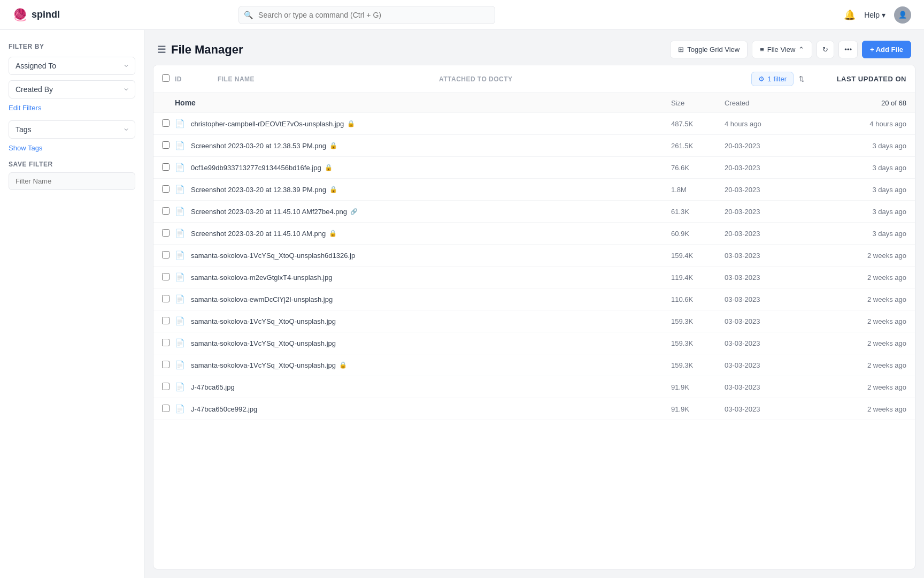 This screenshot has height=578, width=924. What do you see at coordinates (534, 168) in the screenshot?
I see `table-row: 📄 0cf1e99db933713277c9134456bd16fe.jpg 🔒…` at bounding box center [534, 168].